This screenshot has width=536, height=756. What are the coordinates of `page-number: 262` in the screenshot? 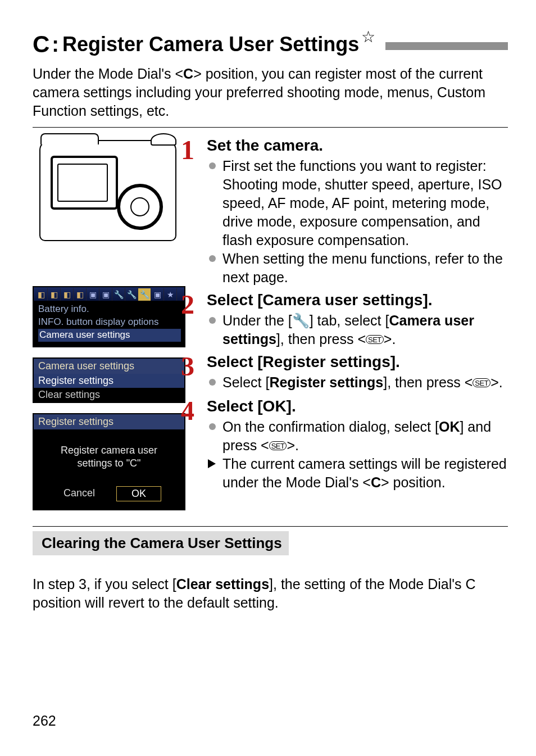 It's located at (44, 721).